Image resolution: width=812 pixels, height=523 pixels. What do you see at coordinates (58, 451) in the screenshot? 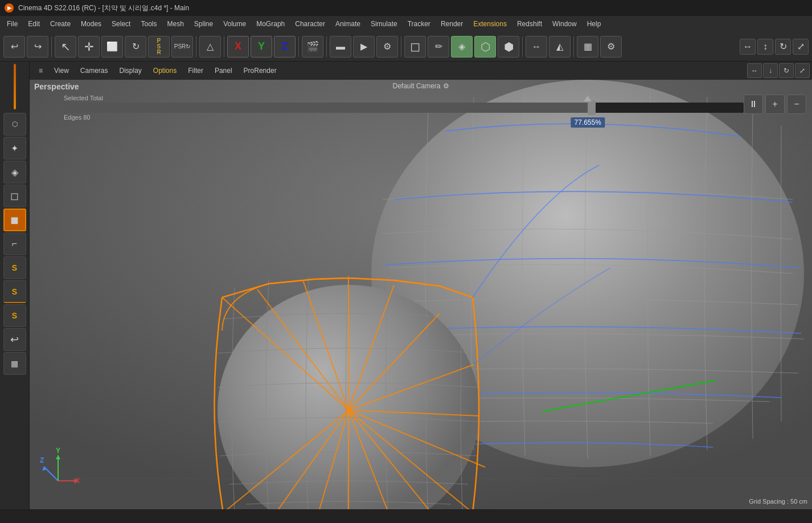
I see `svg-text: Y` at bounding box center [58, 451].